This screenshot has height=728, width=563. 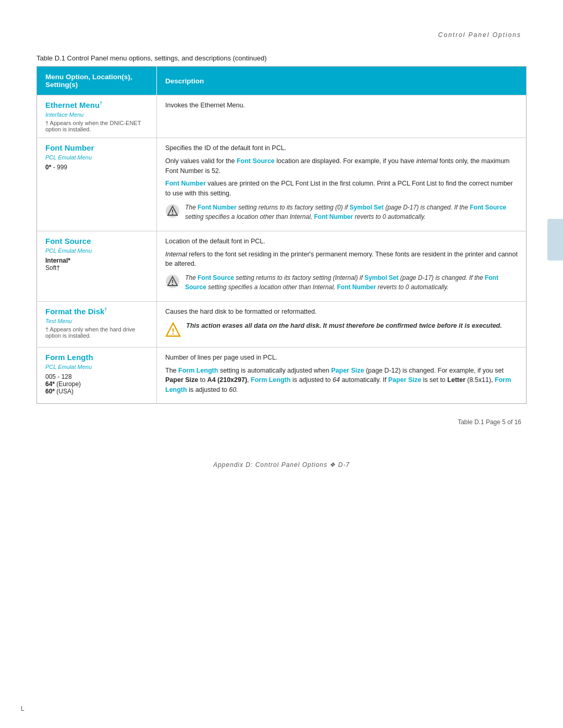 What do you see at coordinates (98, 367) in the screenshot?
I see `option-location-form-length: PCL Emulat Menu` at bounding box center [98, 367].